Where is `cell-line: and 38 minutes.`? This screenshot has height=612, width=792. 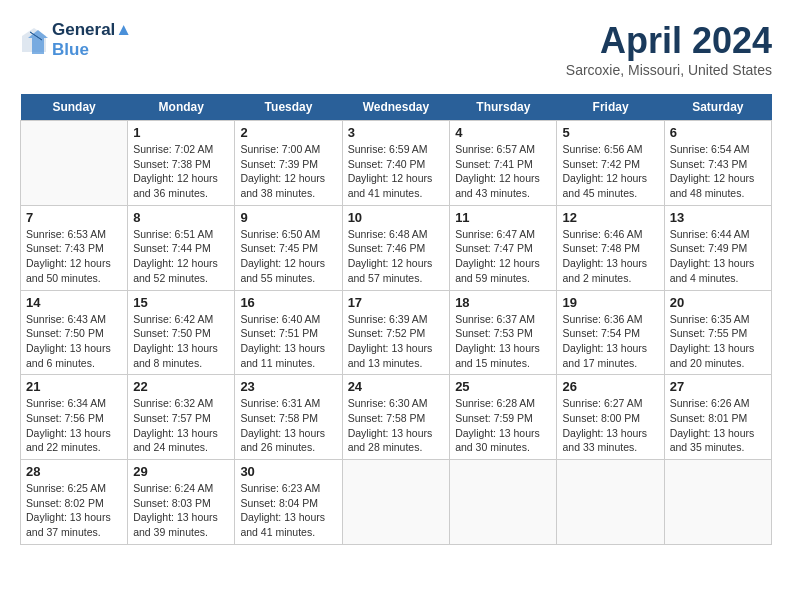 cell-line: and 38 minutes. is located at coordinates (288, 194).